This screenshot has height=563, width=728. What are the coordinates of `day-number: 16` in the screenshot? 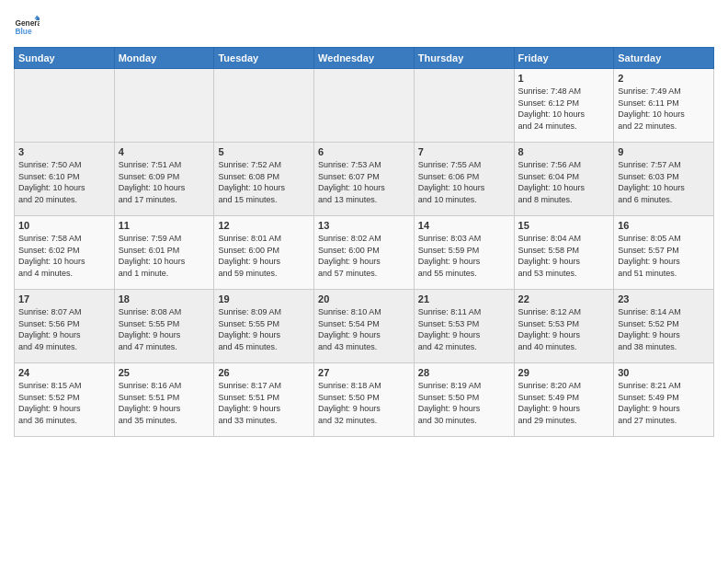 It's located at (664, 225).